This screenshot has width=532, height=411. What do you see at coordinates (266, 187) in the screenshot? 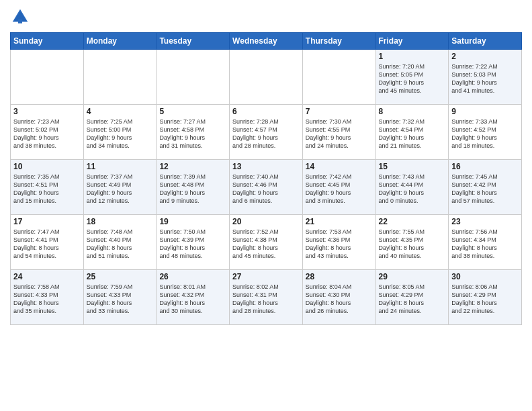
I see `week-row-2: 10Sunrise: 7:35 AM Sunset: 4:51 PM Dayli…` at bounding box center [266, 187].